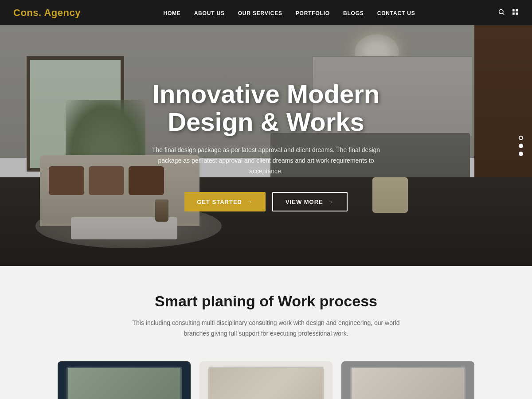  What do you see at coordinates (396, 13) in the screenshot?
I see `nav-item-contact: CONTACT US` at bounding box center [396, 13].